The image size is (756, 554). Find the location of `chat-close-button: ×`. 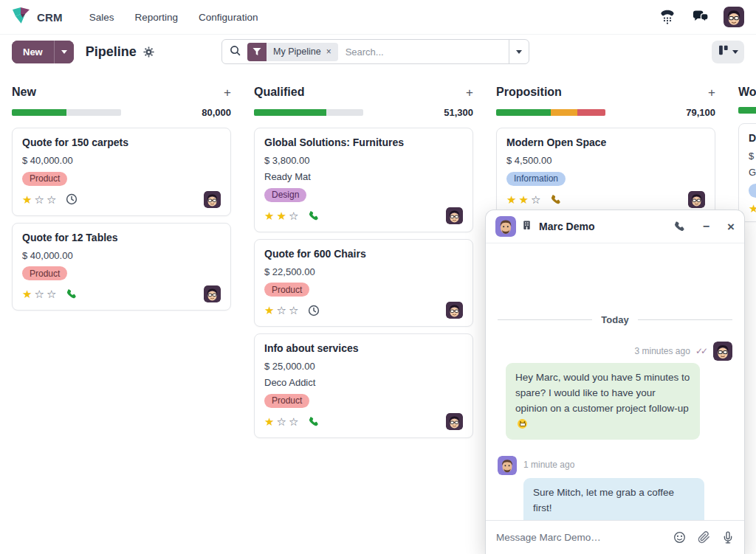

chat-close-button: × is located at coordinates (731, 227).